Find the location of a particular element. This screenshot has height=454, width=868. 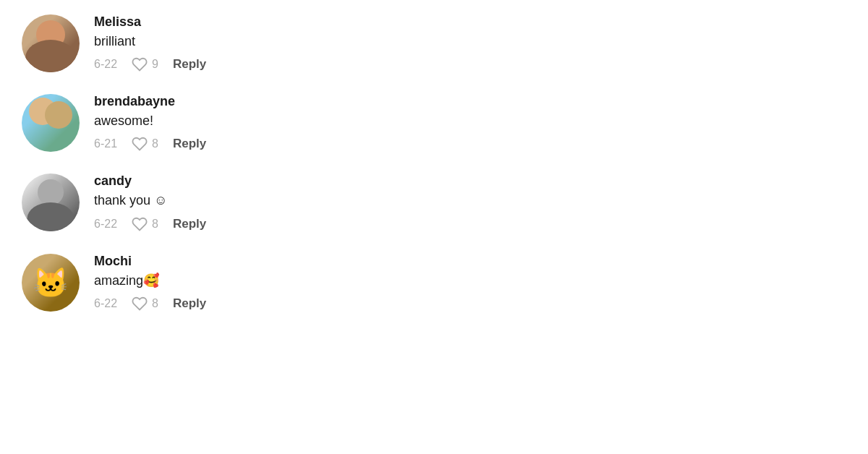

comment-item: Mochi amazing🥰 6-22 8 Reply is located at coordinates (253, 283).